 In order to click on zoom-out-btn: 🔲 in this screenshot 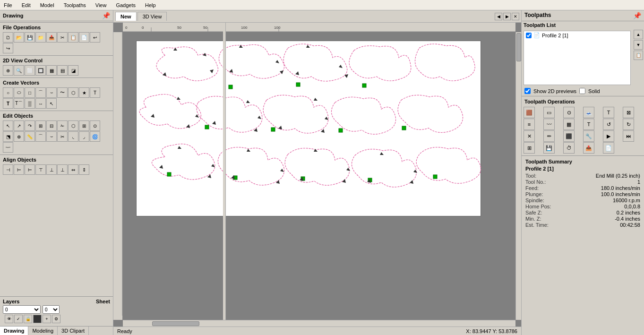, I will do `click(41, 70)`.